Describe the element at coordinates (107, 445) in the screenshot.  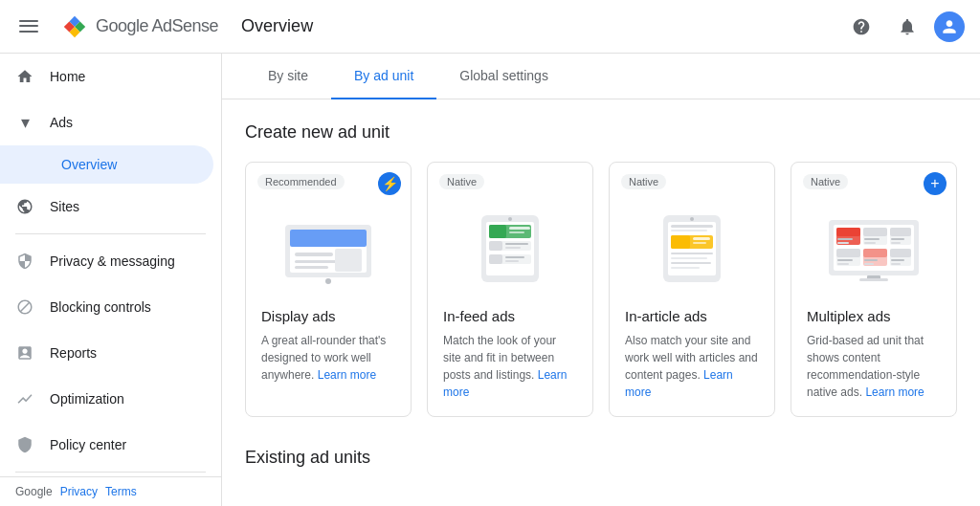
I see `sidebar-item-policy: Policy center` at that location.